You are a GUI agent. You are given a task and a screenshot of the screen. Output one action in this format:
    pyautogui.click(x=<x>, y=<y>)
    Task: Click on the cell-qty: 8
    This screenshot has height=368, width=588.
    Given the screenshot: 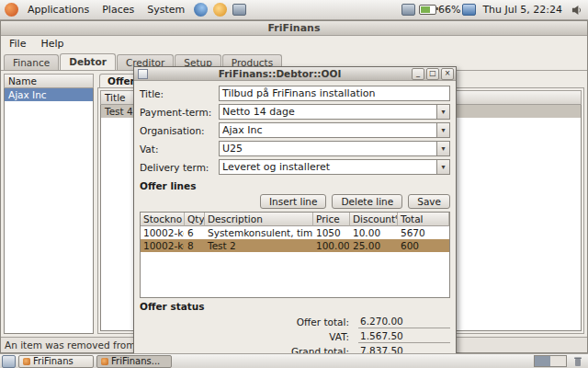 What is the action you would take?
    pyautogui.click(x=195, y=246)
    